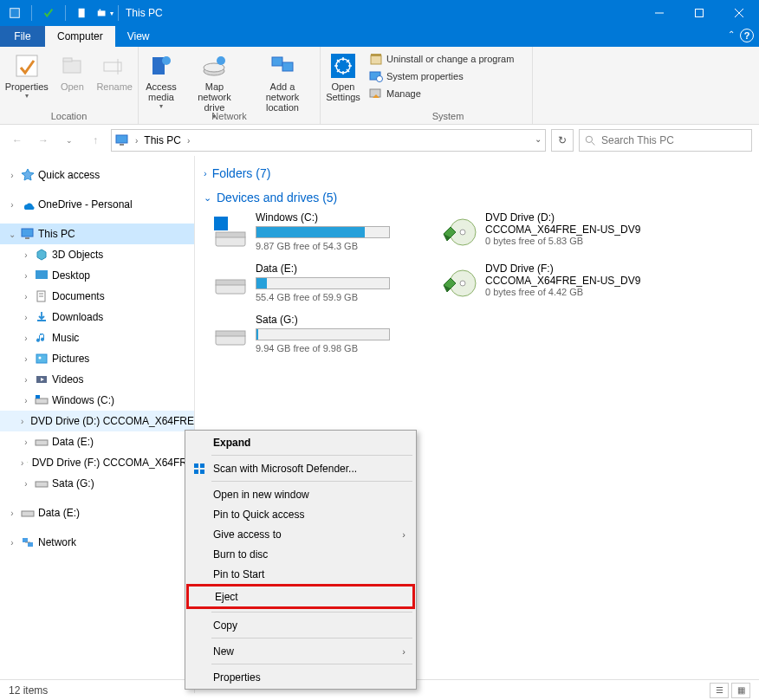 The height and width of the screenshot is (700, 759). What do you see at coordinates (343, 79) in the screenshot?
I see `open-settings-button: OpenSettings` at bounding box center [343, 79].